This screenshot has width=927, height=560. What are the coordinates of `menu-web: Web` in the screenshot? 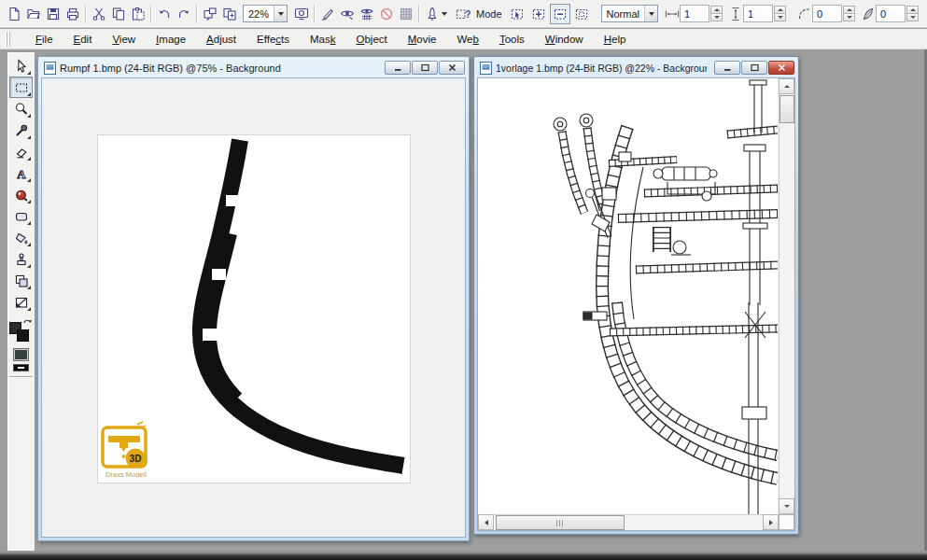 It's located at (467, 39).